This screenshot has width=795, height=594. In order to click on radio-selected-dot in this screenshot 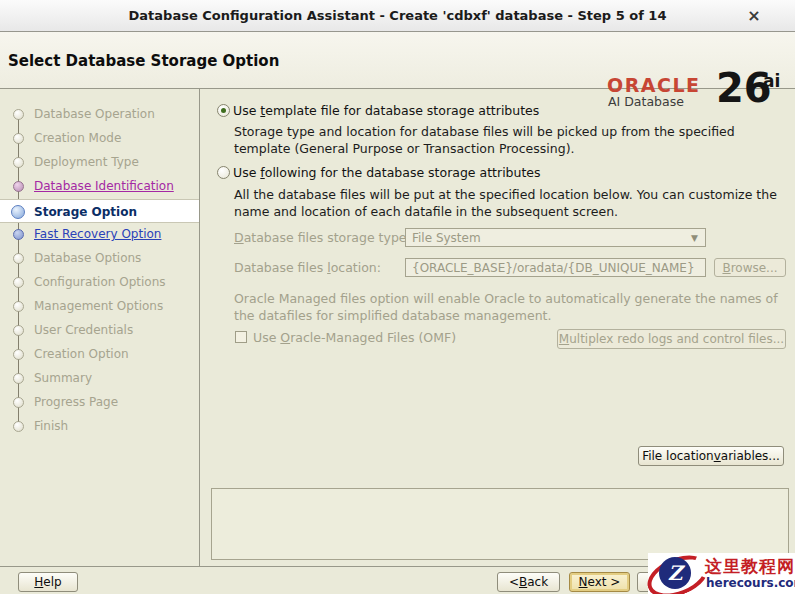, I will do `click(224, 110)`.